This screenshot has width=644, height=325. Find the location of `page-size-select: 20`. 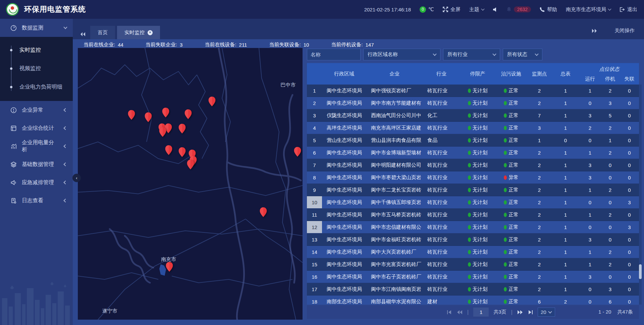

page-size-select: 20 is located at coordinates (546, 312).